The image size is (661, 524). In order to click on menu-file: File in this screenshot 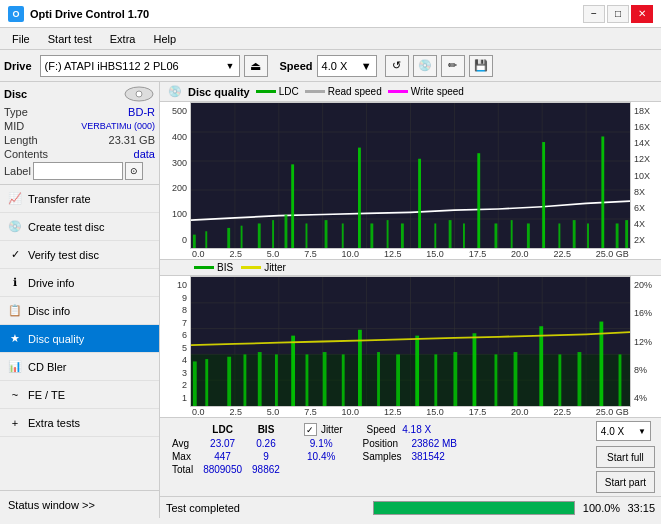, I will do `click(21, 39)`.